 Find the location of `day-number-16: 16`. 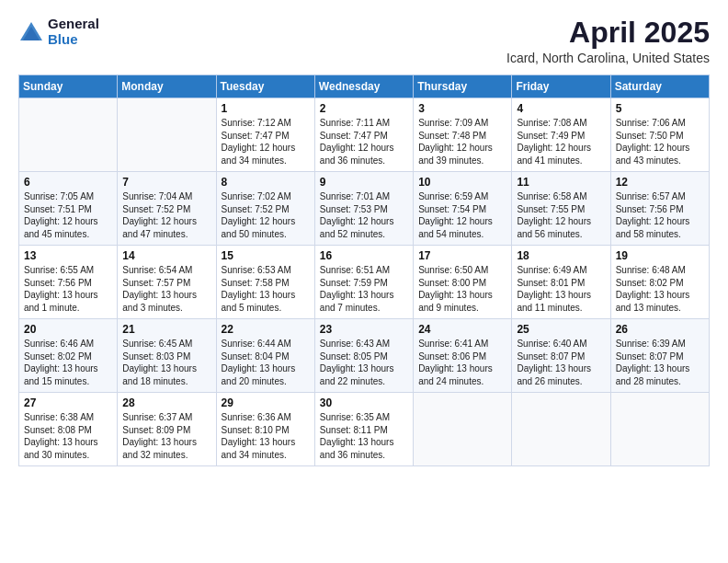

day-number-16: 16 is located at coordinates (364, 256).